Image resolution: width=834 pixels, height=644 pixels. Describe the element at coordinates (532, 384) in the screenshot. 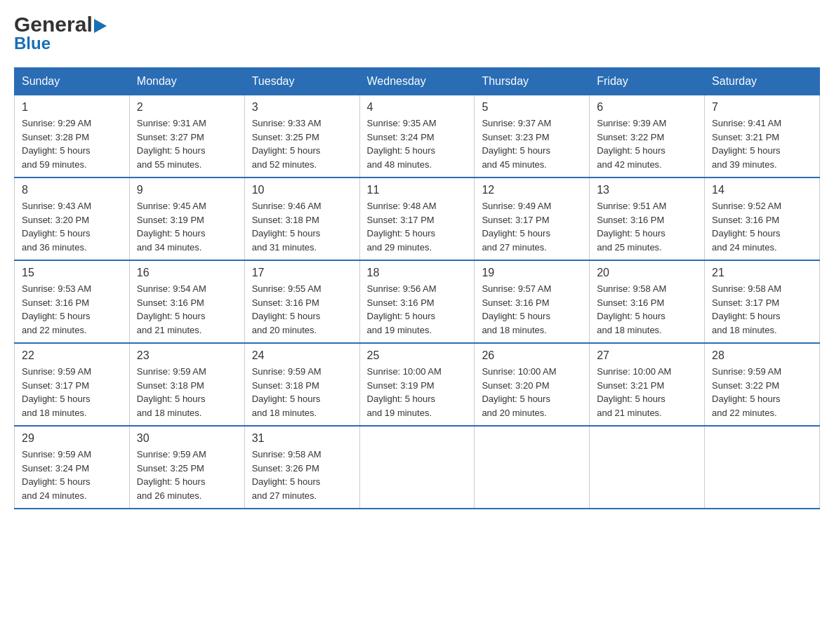

I see `calendar-cell: 26Sunrise: 10:00 AMSunset: 3:20 PMDaylig…` at that location.